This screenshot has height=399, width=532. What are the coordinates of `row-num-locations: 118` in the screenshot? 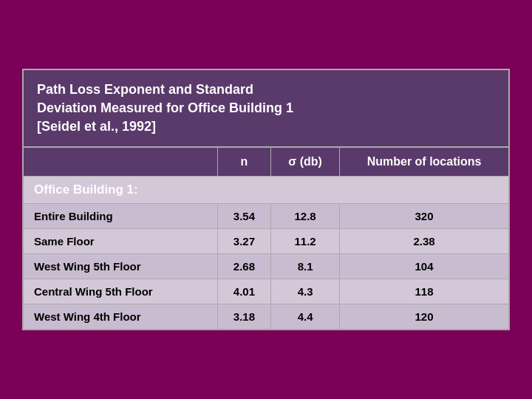 It's located at (424, 292).